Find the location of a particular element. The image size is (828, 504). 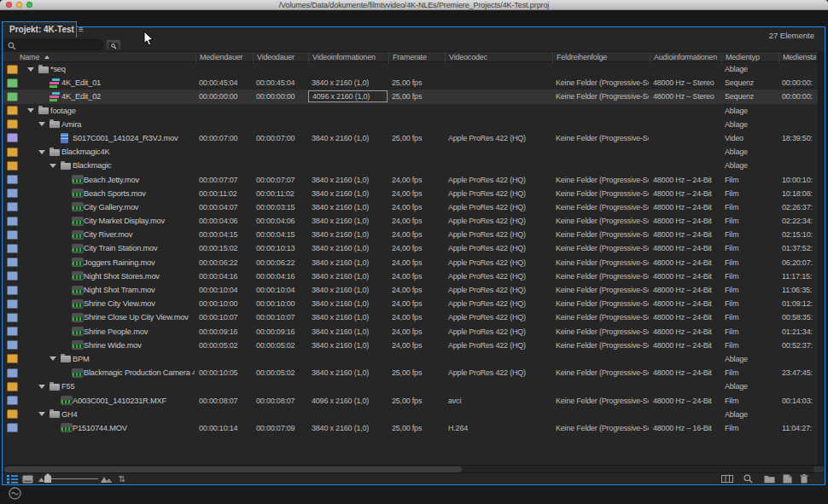

item-name: F55 is located at coordinates (128, 386).